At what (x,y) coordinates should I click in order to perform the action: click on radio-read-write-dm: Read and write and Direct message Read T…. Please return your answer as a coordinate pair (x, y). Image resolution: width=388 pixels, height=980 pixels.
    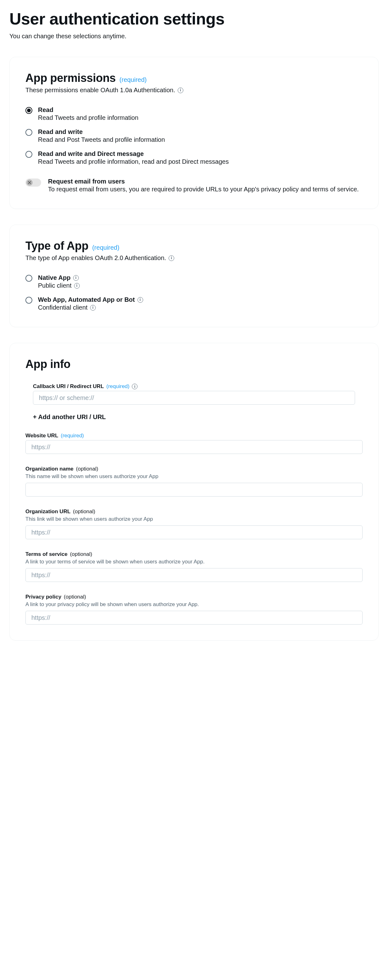
    Looking at the image, I should click on (194, 158).